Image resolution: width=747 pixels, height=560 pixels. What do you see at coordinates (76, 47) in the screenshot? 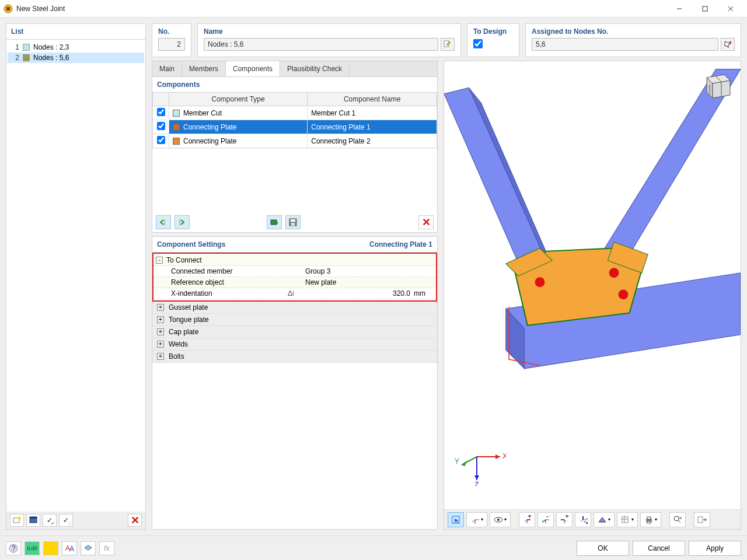
I see `list-item: 1 Nodes : 2,3` at bounding box center [76, 47].